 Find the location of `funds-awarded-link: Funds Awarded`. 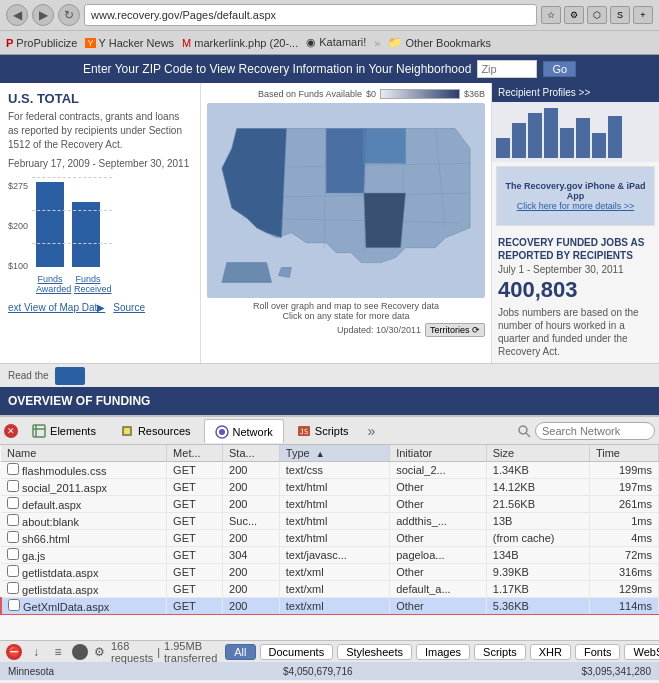

funds-awarded-link: Funds Awarded is located at coordinates (50, 284).